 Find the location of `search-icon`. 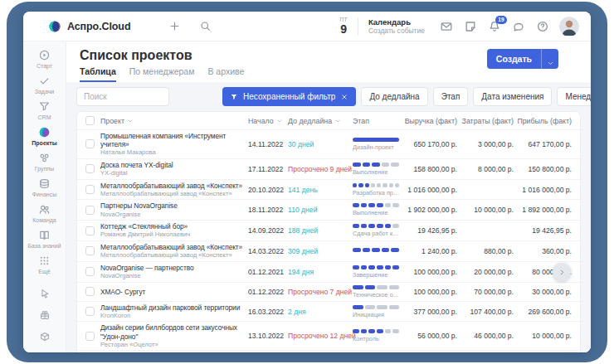

search-icon is located at coordinates (206, 27).